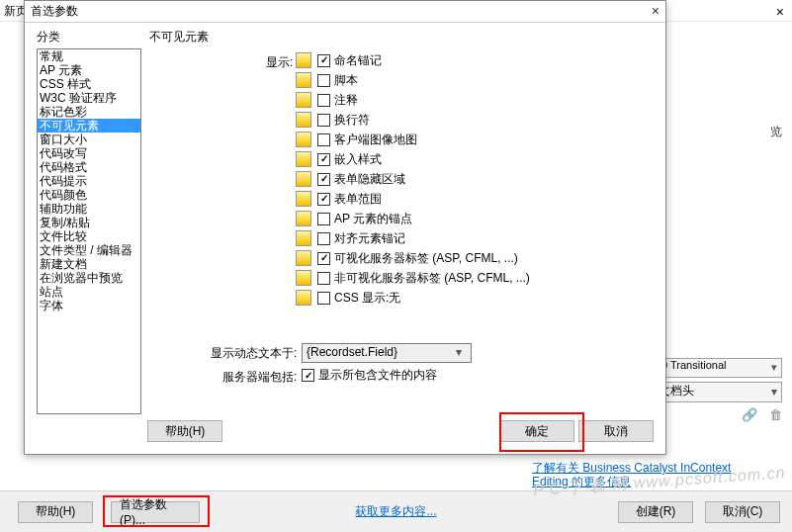 This screenshot has height=532, width=792. What do you see at coordinates (743, 512) in the screenshot?
I see `cancel-button: 取消(C)` at bounding box center [743, 512].